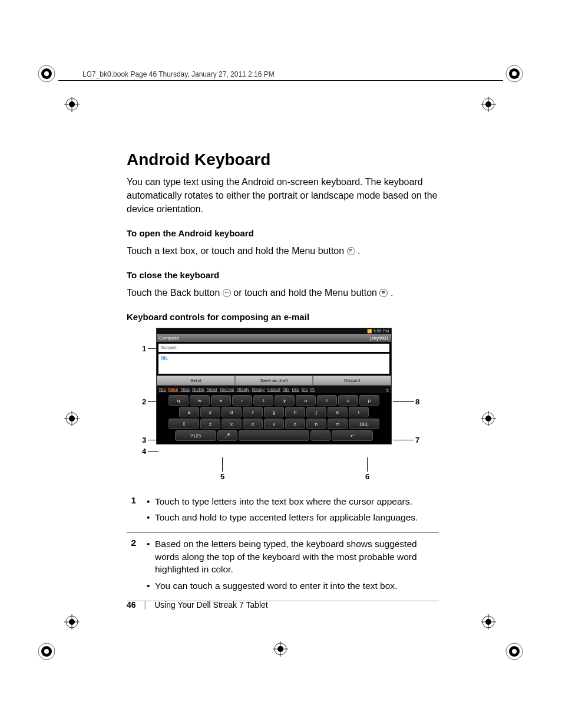 This screenshot has width=562, height=728. What do you see at coordinates (189, 412) in the screenshot?
I see `key-a: a` at bounding box center [189, 412].